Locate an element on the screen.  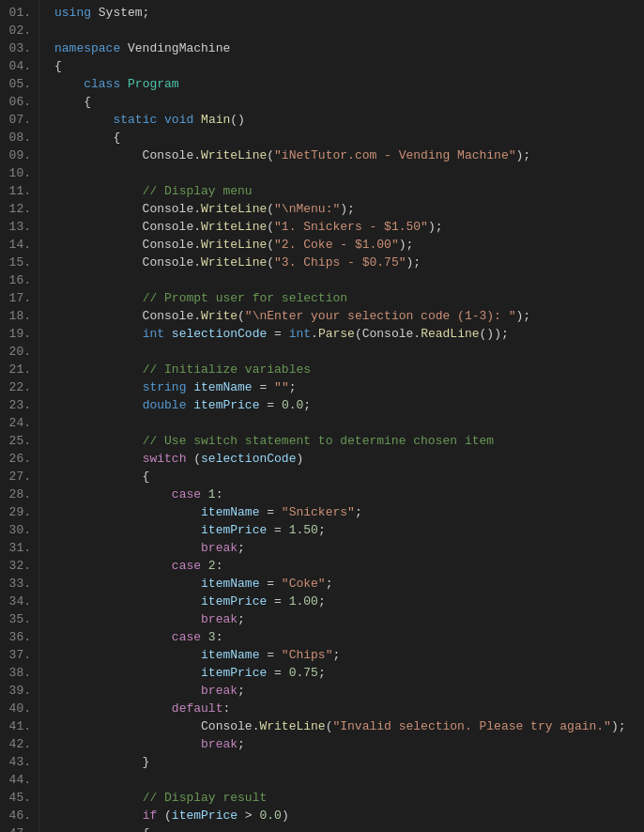
line-number: 31. is located at coordinates (19, 548).